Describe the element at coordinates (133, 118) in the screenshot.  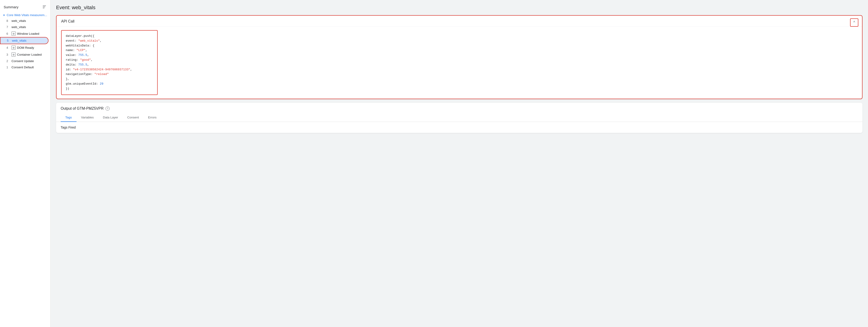
I see `tab-consent: Consent` at that location.